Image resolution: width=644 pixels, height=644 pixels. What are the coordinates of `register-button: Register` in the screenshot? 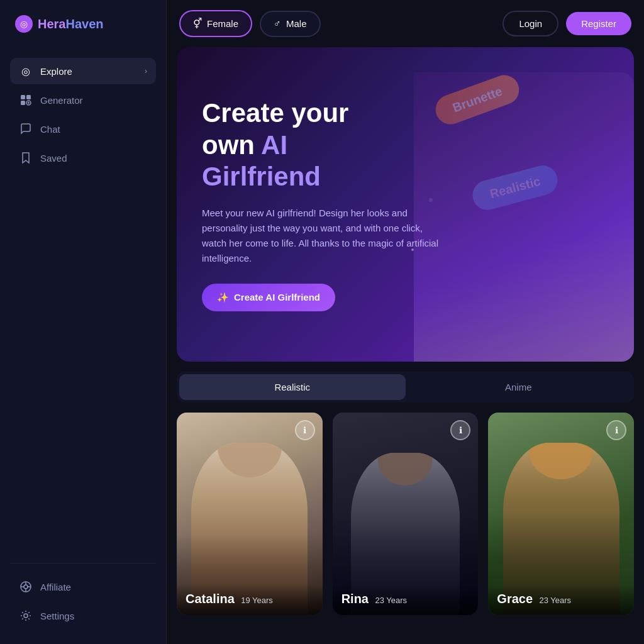 It's located at (599, 24).